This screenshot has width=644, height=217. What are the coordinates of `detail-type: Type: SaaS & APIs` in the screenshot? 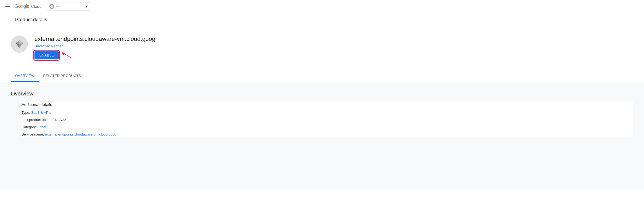 It's located at (328, 113).